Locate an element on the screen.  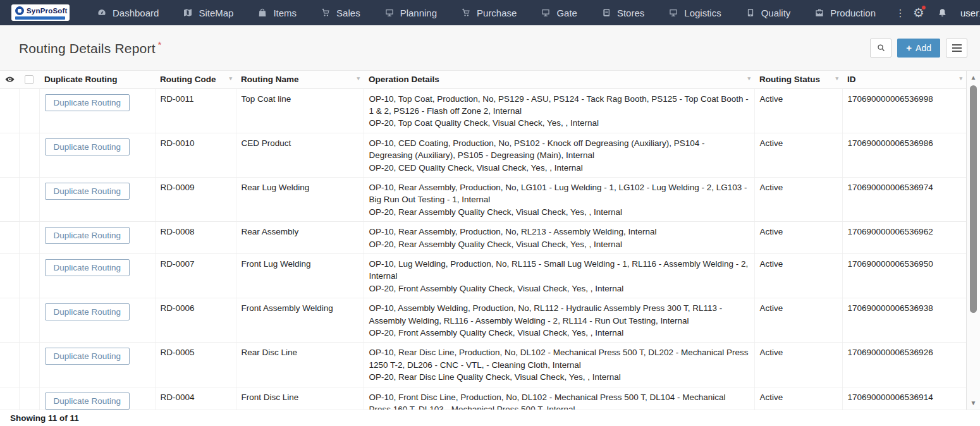
app-logo: SynProSoft is located at coordinates (40, 13).